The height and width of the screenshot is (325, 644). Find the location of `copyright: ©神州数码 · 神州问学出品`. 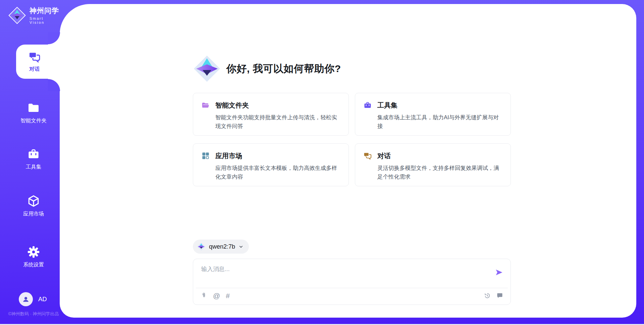

copyright: ©神州数码 · 神州问学出品 is located at coordinates (34, 314).